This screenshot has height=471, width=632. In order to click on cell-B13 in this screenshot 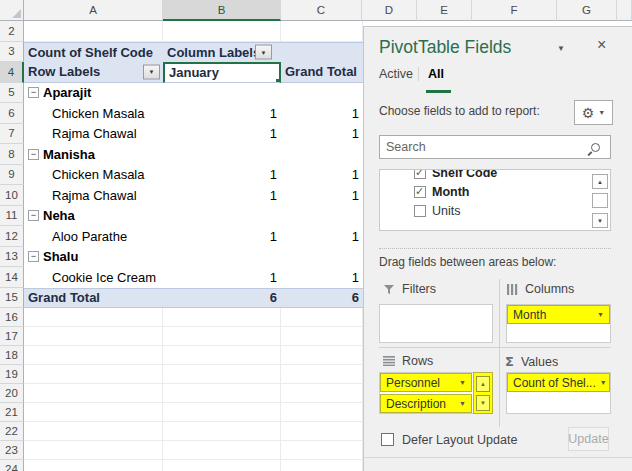, I will do `click(222, 258)`.